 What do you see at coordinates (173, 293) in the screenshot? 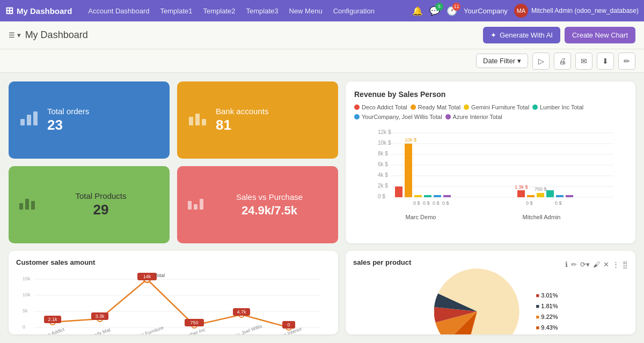
I see `customer-sales-card: Customer sales amount 15k 10k 5k 0 2.1k …` at bounding box center [173, 293].